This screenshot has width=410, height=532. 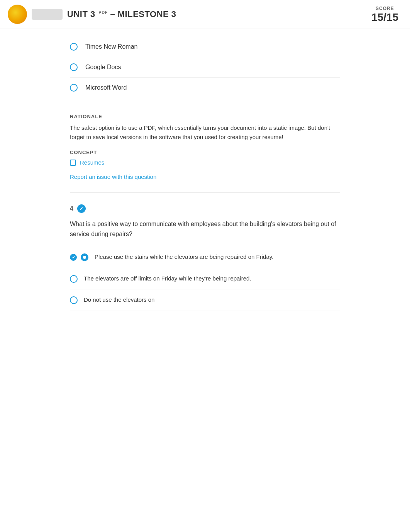 I want to click on question-number: 4, so click(x=72, y=209).